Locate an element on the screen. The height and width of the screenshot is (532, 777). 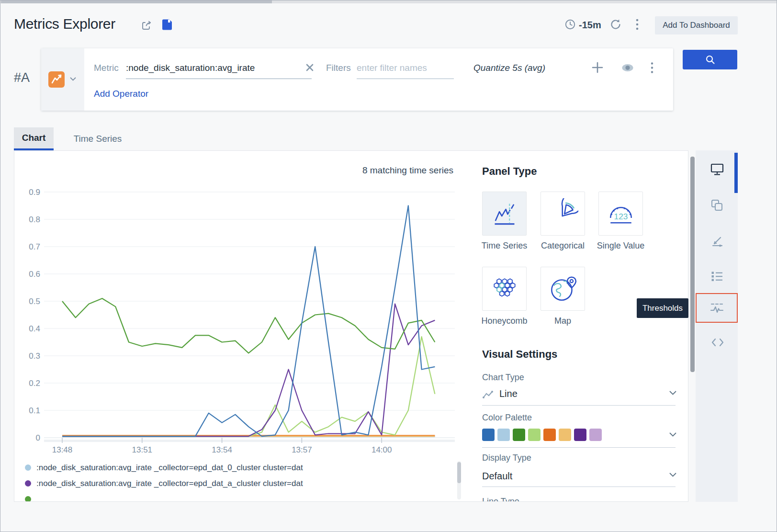
clock-icon is located at coordinates (570, 24).